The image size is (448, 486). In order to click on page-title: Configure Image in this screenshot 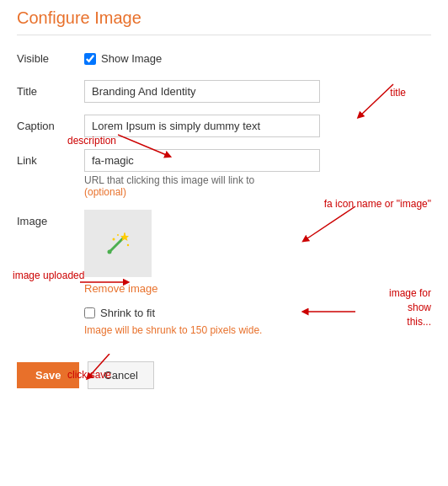, I will do `click(224, 22)`.